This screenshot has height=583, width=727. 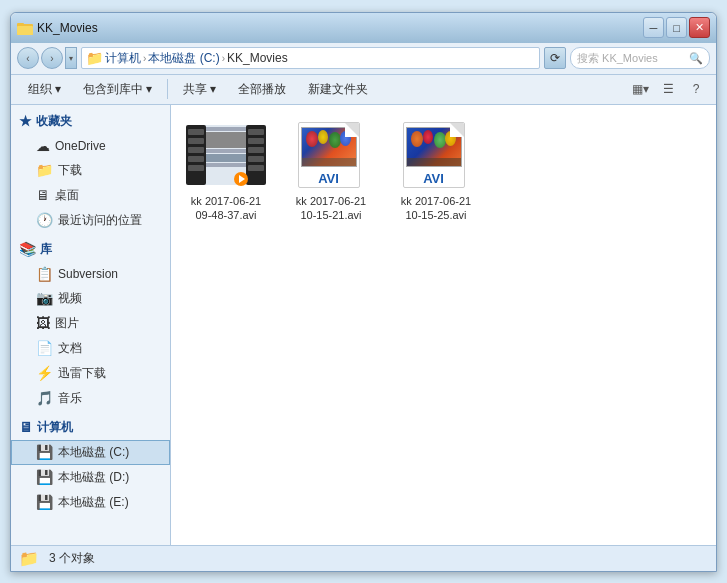 I want to click on pictures-icon: 🖼, so click(x=43, y=323).